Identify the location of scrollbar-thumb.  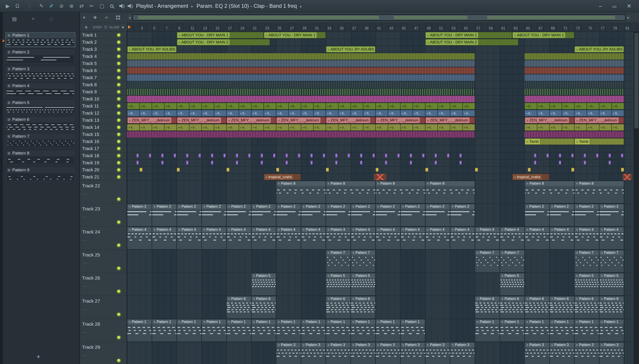
(379, 18).